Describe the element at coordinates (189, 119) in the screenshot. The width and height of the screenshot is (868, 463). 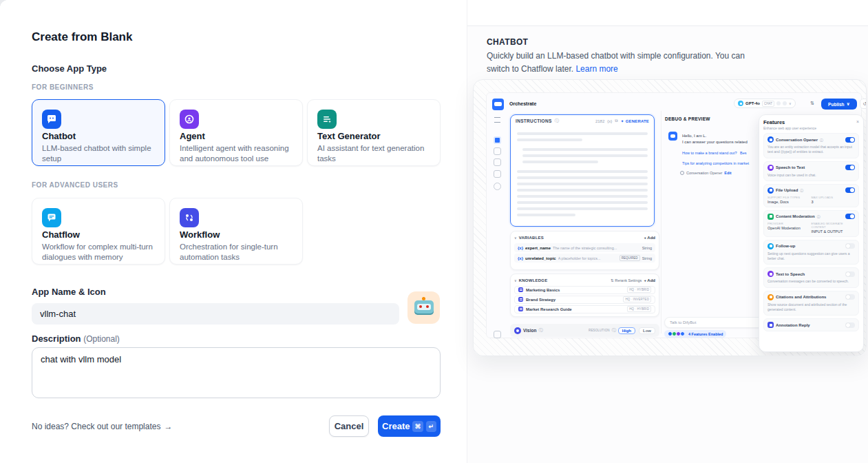
I see `agent-icon` at that location.